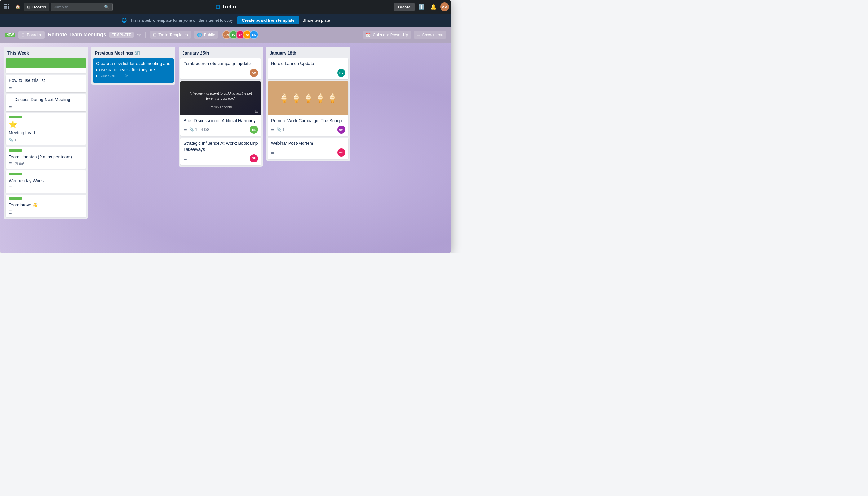  Describe the element at coordinates (134, 72) in the screenshot. I see `list-cards-previous-meetings: Create a new list for each meeting and m…` at that location.